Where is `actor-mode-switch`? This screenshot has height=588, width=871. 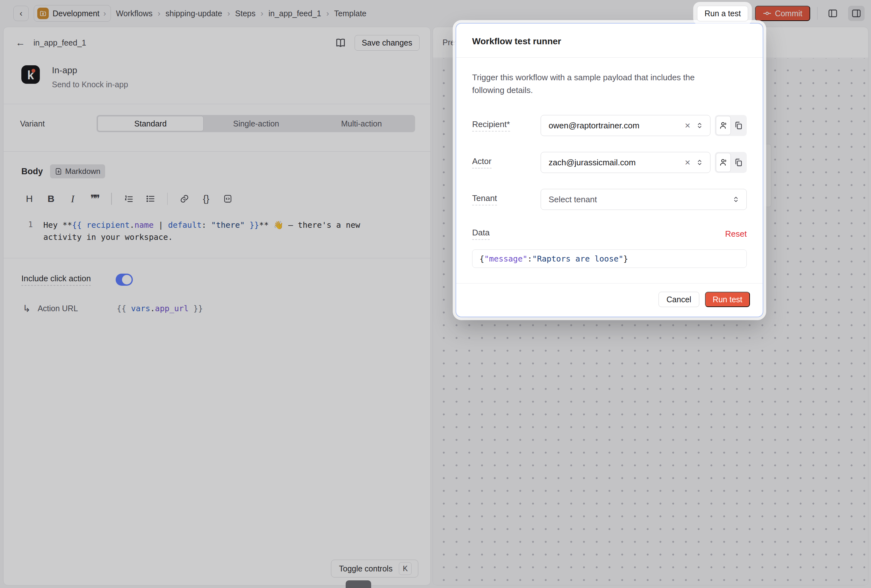
actor-mode-switch is located at coordinates (731, 163).